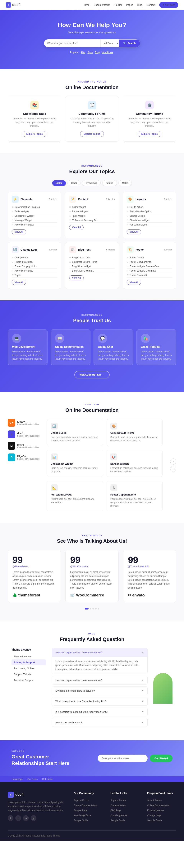 The height and width of the screenshot is (868, 184). I want to click on topic-card-icon-content: 📝, so click(73, 199).